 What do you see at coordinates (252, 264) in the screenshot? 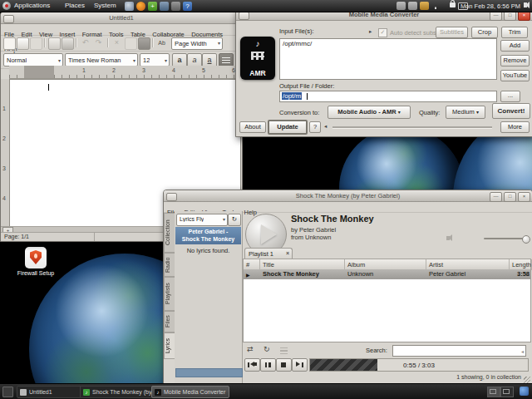
I see `column-number: #` at bounding box center [252, 264].